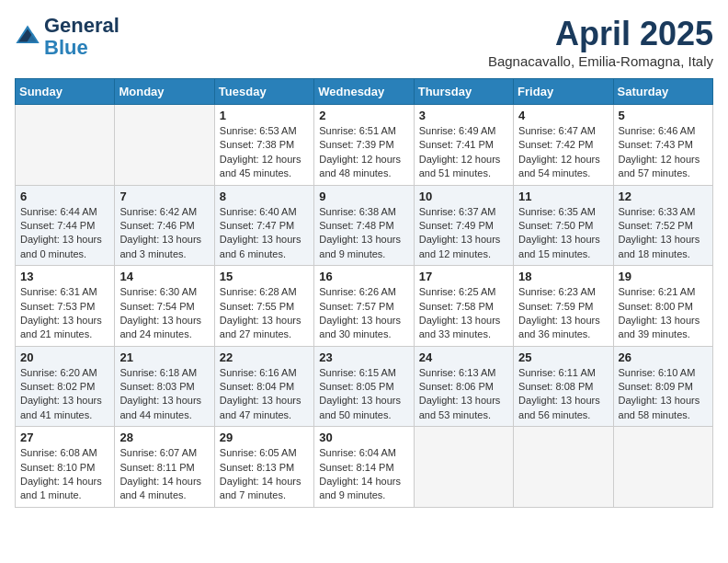 The image size is (728, 563). I want to click on day-info: Sunrise: 6:51 AM Sunset: 7:39 PM Dayligh…, so click(364, 153).